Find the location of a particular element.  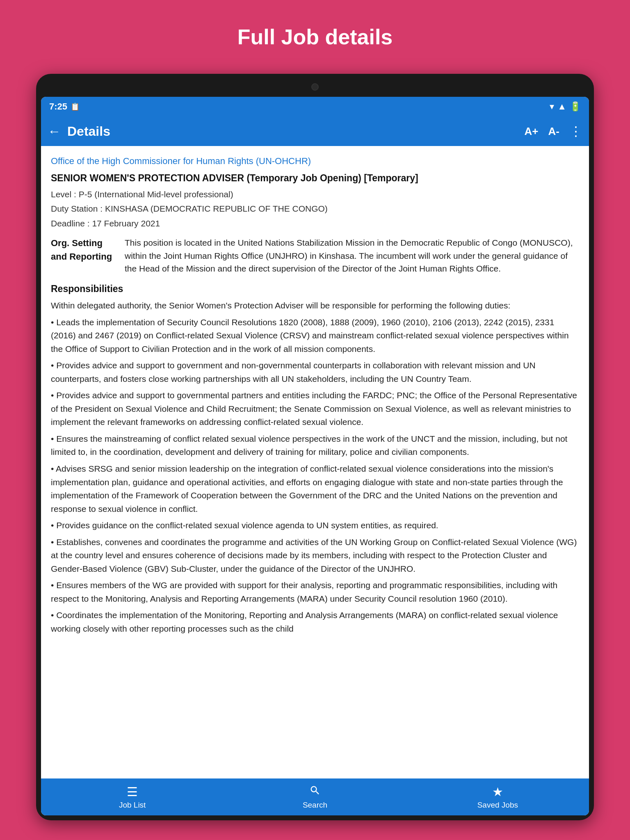

sim-icon: 📋 is located at coordinates (75, 107).